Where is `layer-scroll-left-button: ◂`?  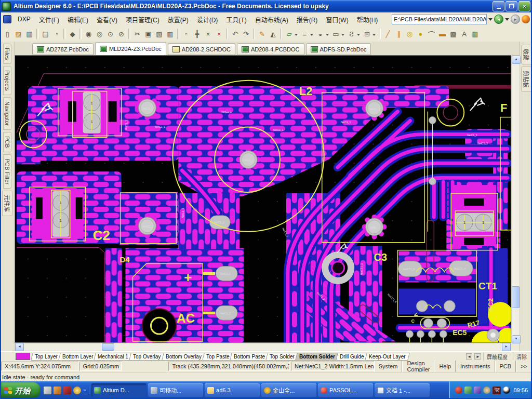
layer-scroll-left-button: ◂ is located at coordinates (470, 356).